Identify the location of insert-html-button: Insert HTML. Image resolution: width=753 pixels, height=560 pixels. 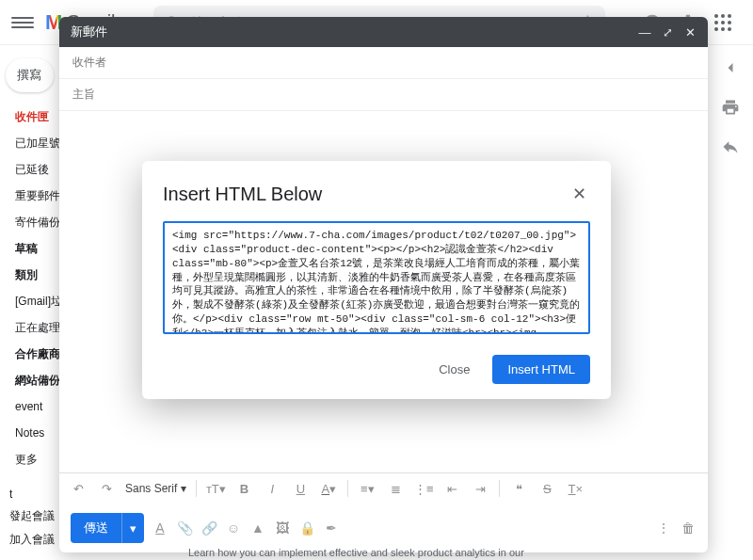
(541, 369).